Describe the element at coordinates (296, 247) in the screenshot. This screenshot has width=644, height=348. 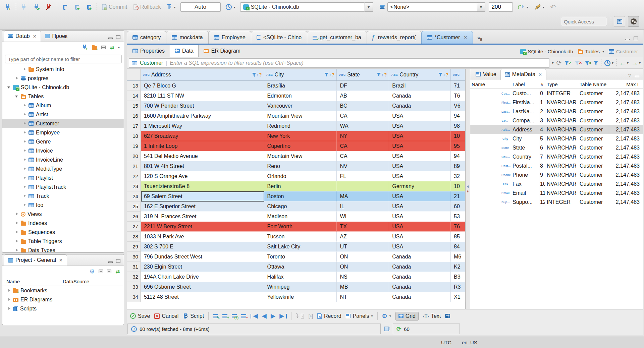
I see `grid-row-29: 29302 S 700 ESalt Lake CityUTUSA84` at that location.